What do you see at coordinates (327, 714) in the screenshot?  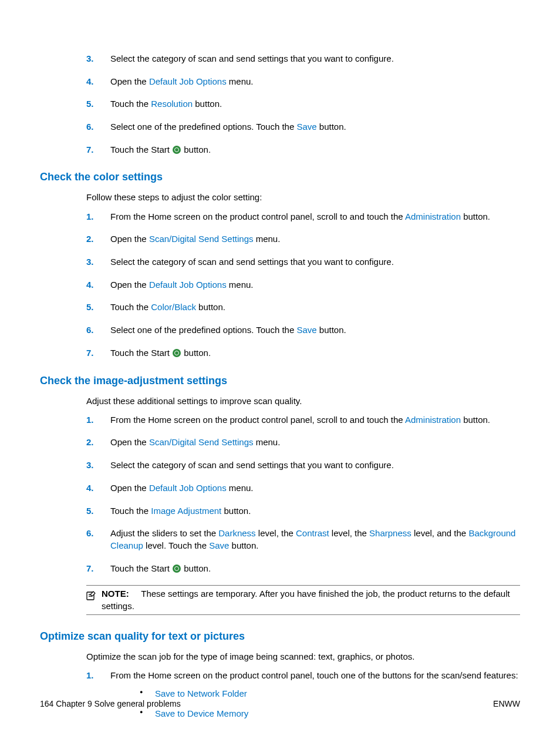 I see `bullet-item: Save to Device Memory` at bounding box center [327, 714].